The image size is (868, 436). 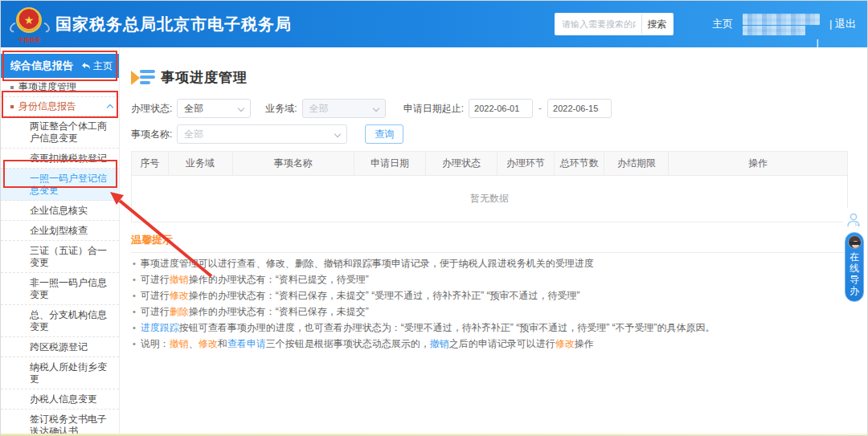 I want to click on table-header-cell: 办理环节, so click(x=526, y=164).